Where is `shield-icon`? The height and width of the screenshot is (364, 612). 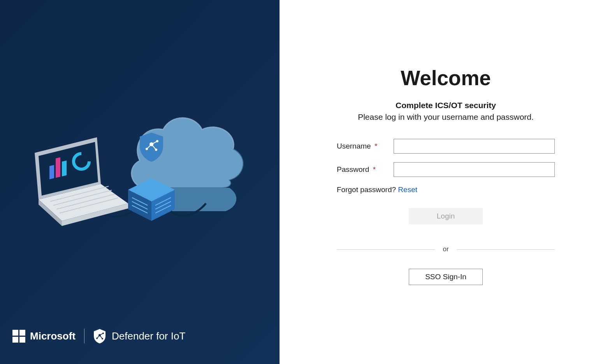 shield-icon is located at coordinates (100, 336).